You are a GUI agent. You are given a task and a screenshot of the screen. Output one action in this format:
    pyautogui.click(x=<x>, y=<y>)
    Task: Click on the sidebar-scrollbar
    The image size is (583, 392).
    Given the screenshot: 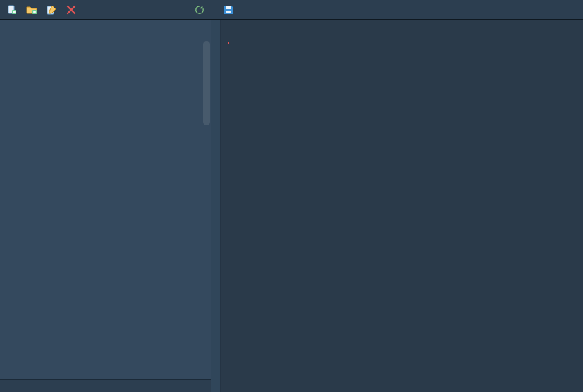 What is the action you would take?
    pyautogui.click(x=207, y=83)
    